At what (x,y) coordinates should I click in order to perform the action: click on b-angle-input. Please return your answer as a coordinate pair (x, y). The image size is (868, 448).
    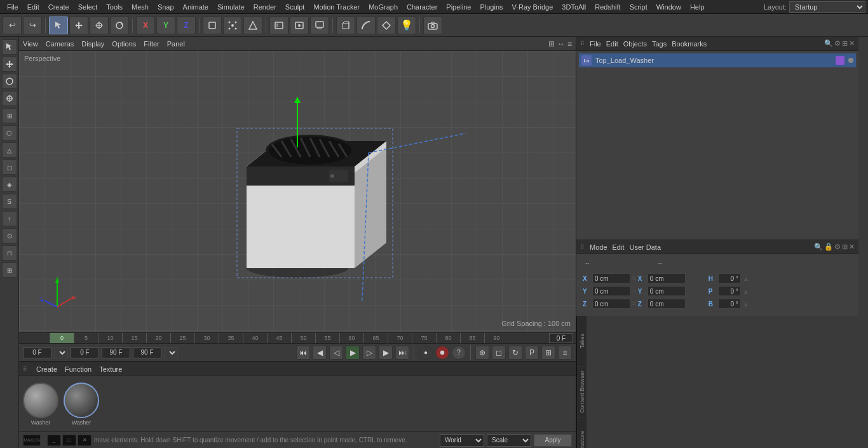
    Looking at the image, I should click on (729, 304).